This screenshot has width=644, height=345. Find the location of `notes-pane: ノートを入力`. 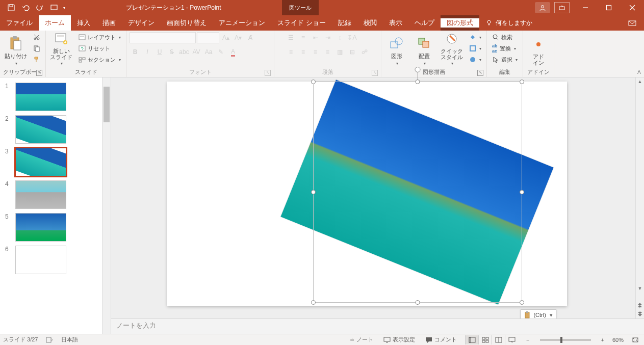

notes-pane: ノートを入力 is located at coordinates (377, 326).